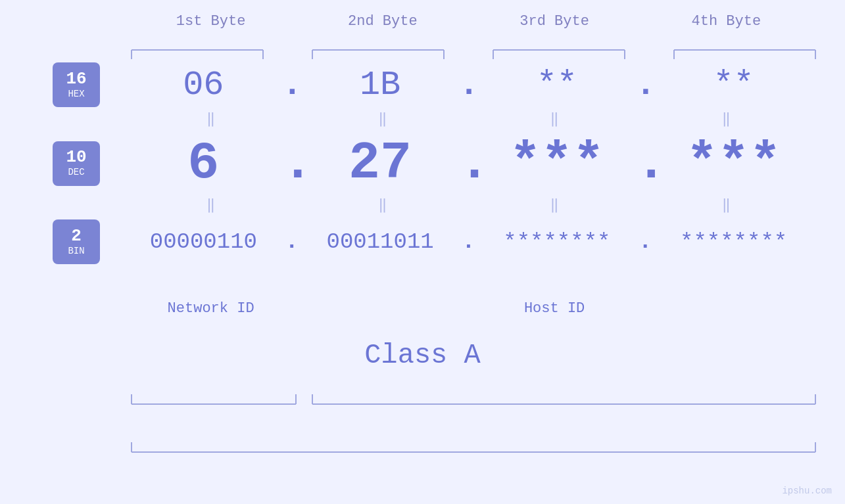 Image resolution: width=845 pixels, height=504 pixels. I want to click on sep2-1: ‖, so click(210, 205).